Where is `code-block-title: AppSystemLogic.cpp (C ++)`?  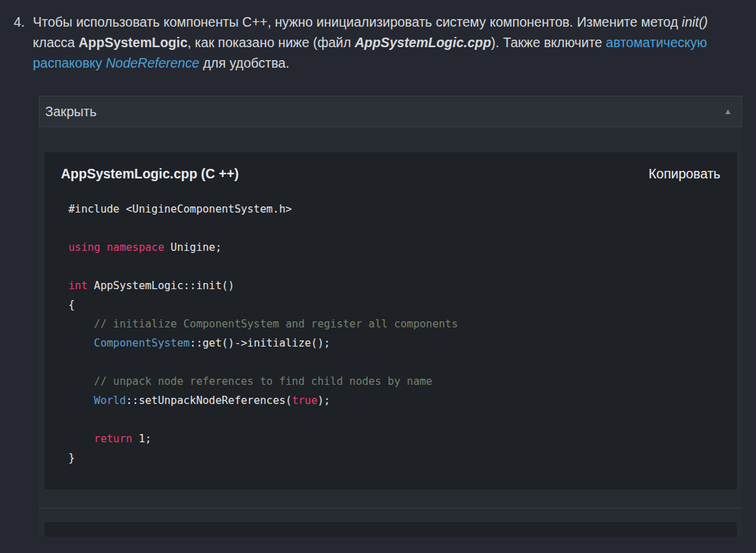 code-block-title: AppSystemLogic.cpp (C ++) is located at coordinates (150, 174).